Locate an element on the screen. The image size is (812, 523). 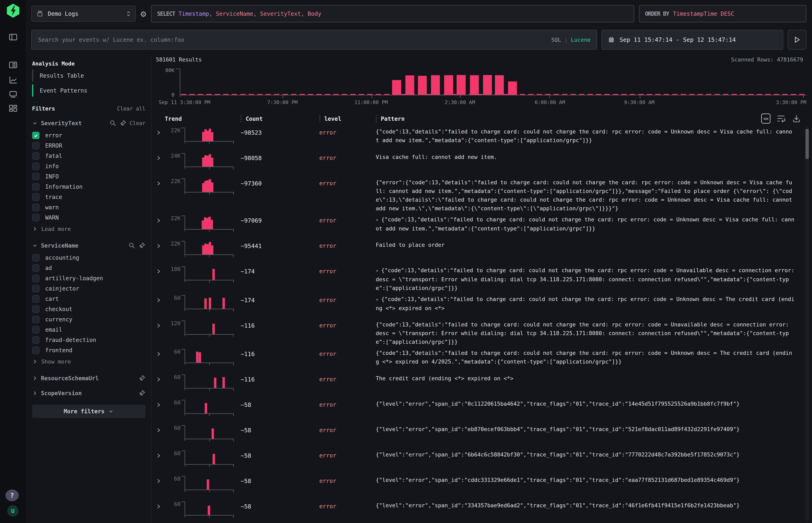
sql-mode-option: SQL is located at coordinates (556, 40).